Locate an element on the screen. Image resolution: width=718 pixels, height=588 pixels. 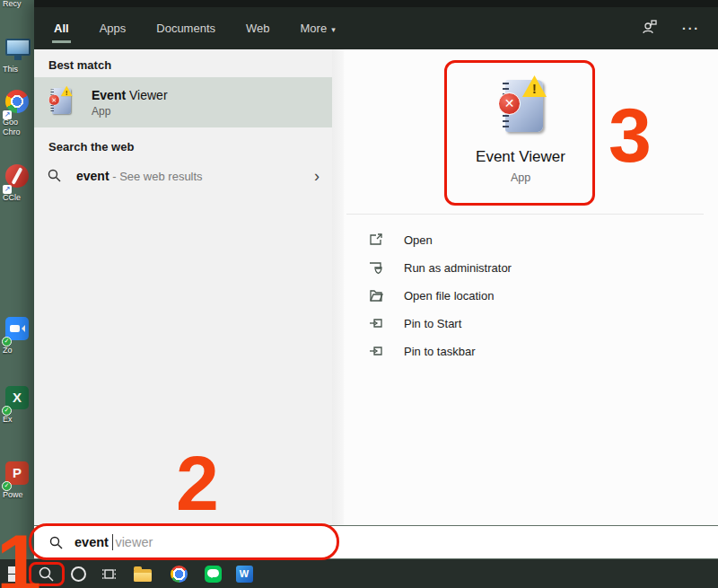
open-icon is located at coordinates (376, 240).